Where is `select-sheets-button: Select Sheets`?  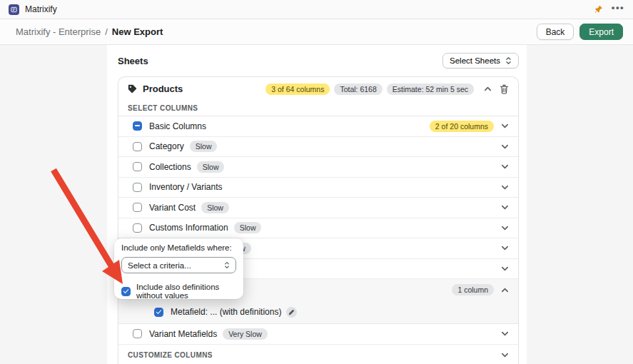 select-sheets-button: Select Sheets is located at coordinates (481, 61).